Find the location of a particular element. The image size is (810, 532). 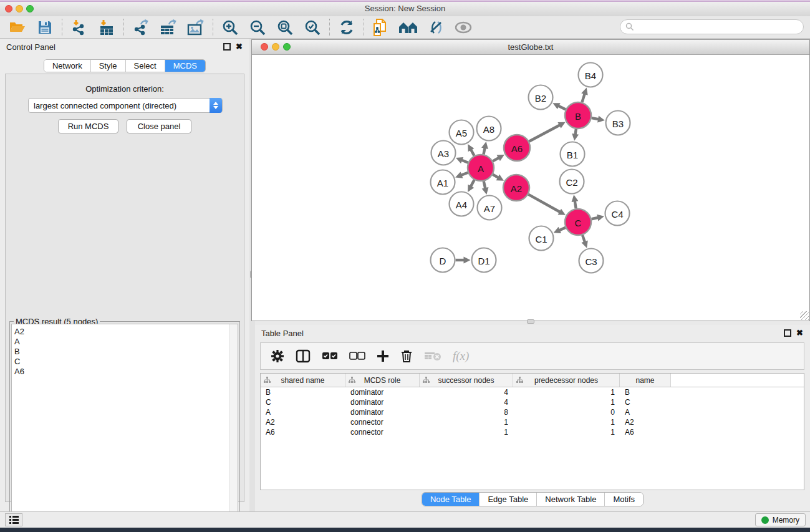

table-row: Adominator80A is located at coordinates (533, 412).